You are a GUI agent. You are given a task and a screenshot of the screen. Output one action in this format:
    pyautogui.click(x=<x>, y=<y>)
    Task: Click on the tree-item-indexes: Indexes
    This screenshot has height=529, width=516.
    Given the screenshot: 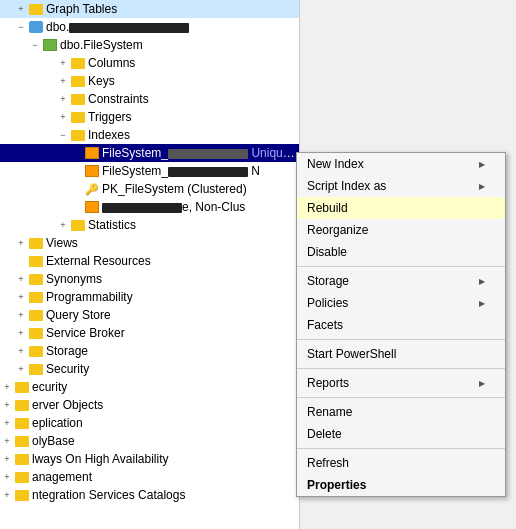 What is the action you would take?
    pyautogui.click(x=150, y=135)
    